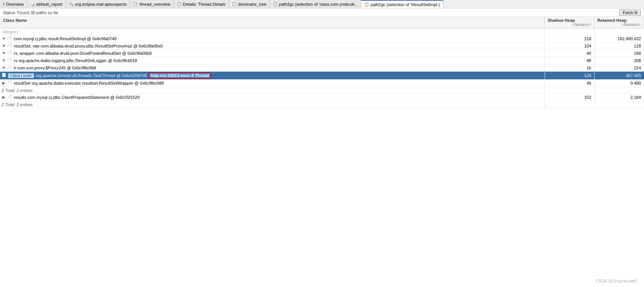 This screenshot has width=644, height=287. What do you see at coordinates (272, 83) in the screenshot?
I see `row7-name: ▶ 📄 resultSet org.apache.ibatis.executor…` at bounding box center [272, 83].